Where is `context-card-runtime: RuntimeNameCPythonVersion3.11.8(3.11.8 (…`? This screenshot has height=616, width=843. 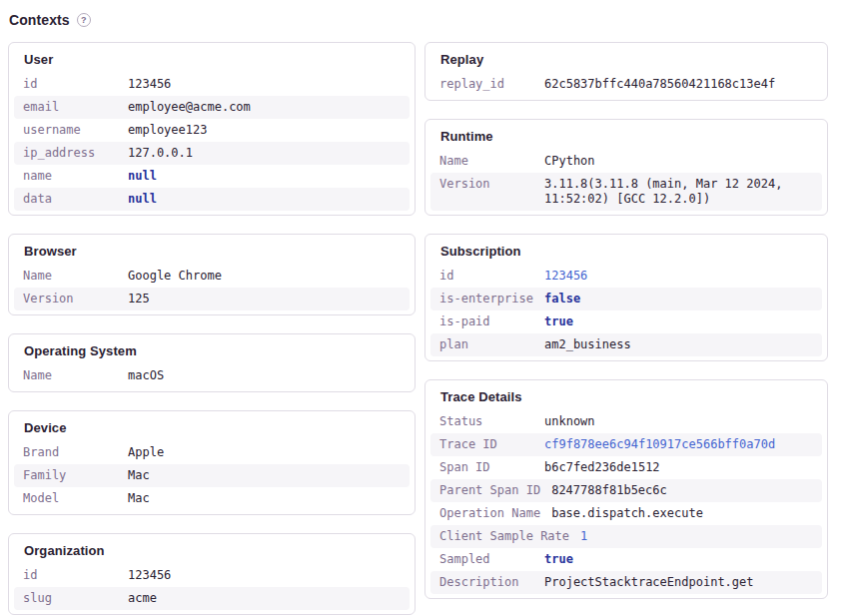 context-card-runtime: RuntimeNameCPythonVersion3.11.8(3.11.8 (… is located at coordinates (626, 168).